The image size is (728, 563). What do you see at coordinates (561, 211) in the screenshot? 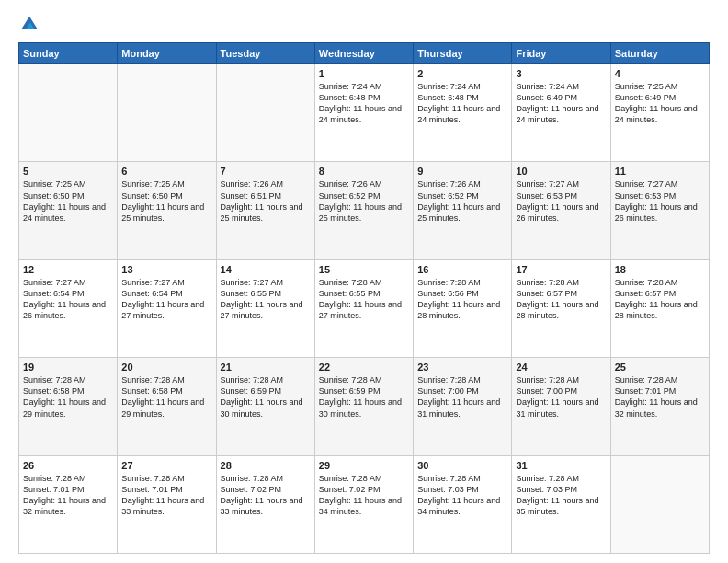
I see `calendar-cell: 10Sunrise: 7:27 AM Sunset: 6:53 PM Dayli…` at bounding box center [561, 211].